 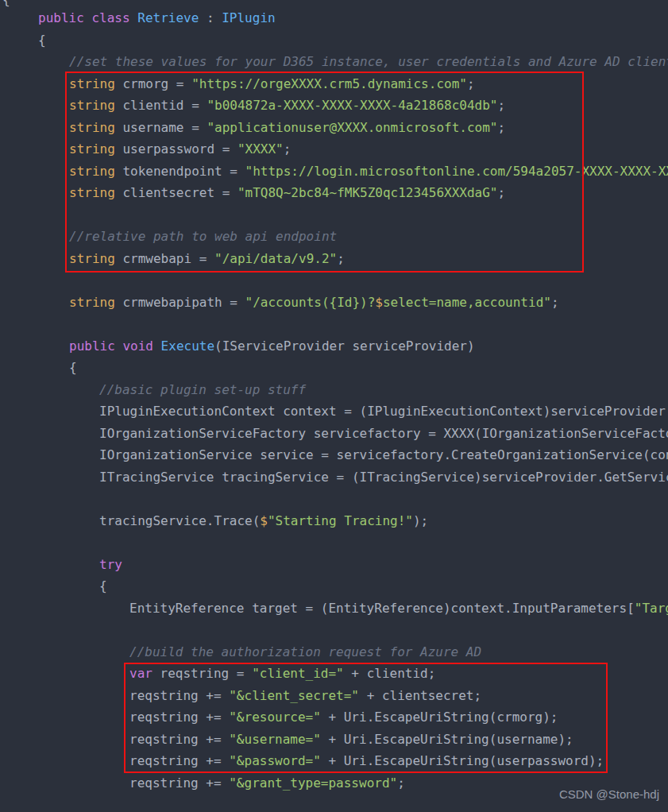 I want to click on code-token-txt: reqstring +=, so click(x=180, y=783).